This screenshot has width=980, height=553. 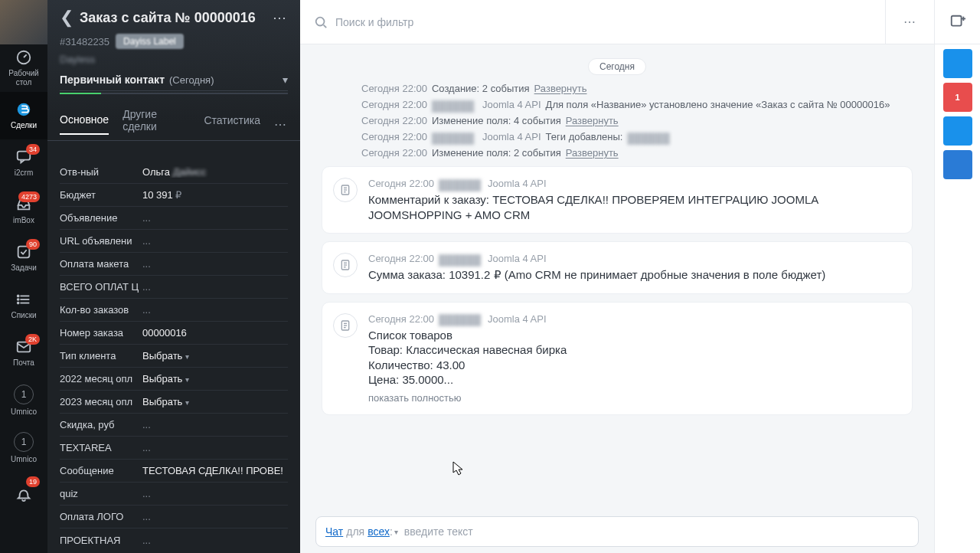 What do you see at coordinates (84, 124) in the screenshot?
I see `tab-main: Основное` at bounding box center [84, 124].